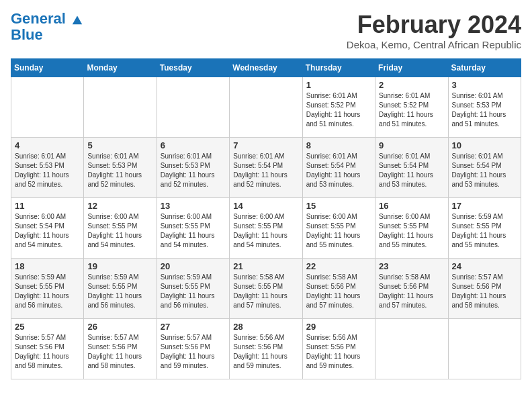 Image resolution: width=532 pixels, height=411 pixels. I want to click on day-number: 14, so click(266, 205).